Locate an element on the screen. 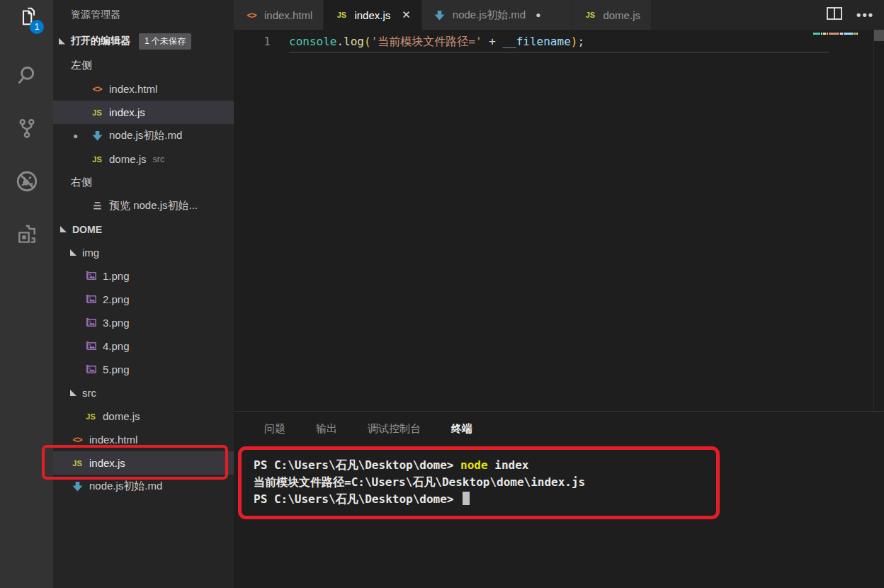  split-editor-icon is located at coordinates (834, 15).